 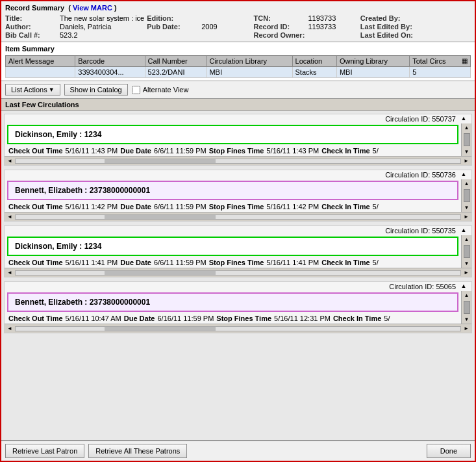 I want to click on checkin-label-1: Check In Time, so click(x=345, y=207).